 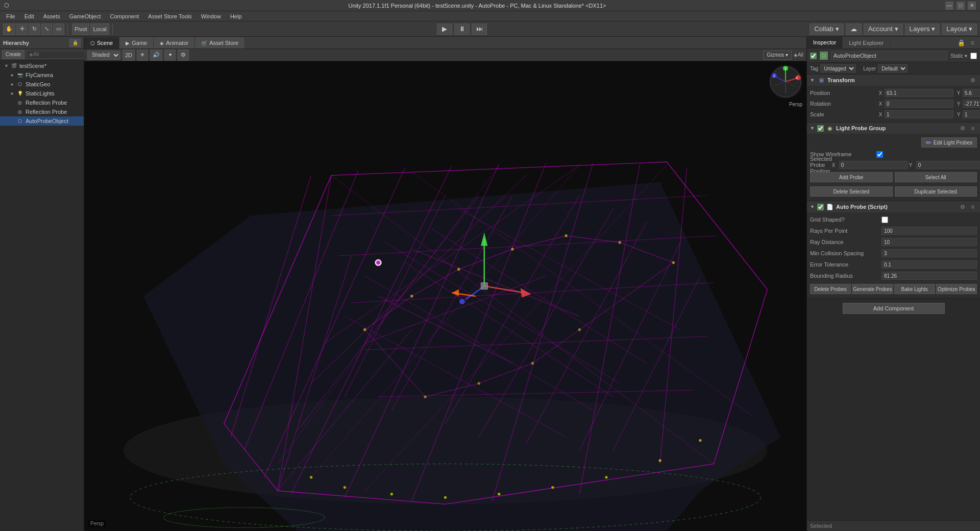 I want to click on tag-dropdown: Untagged, so click(x=838, y=68).